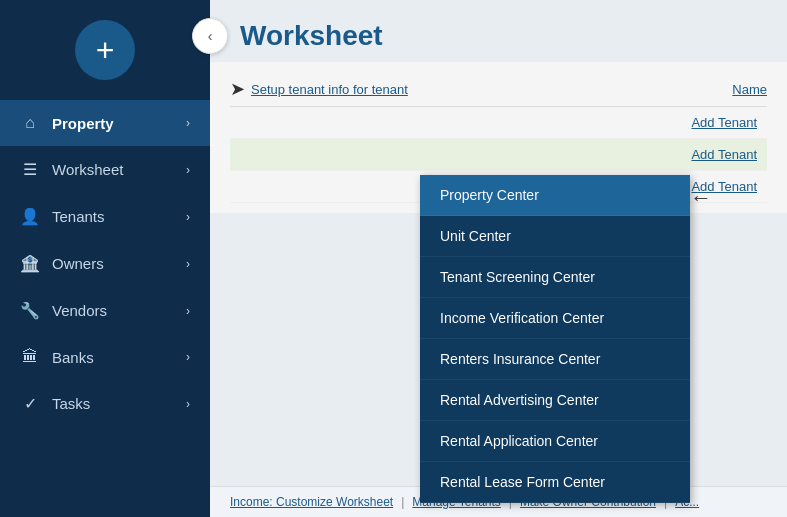 This screenshot has height=517, width=787. I want to click on add-tenant-link-2: Add Tenant, so click(729, 154).